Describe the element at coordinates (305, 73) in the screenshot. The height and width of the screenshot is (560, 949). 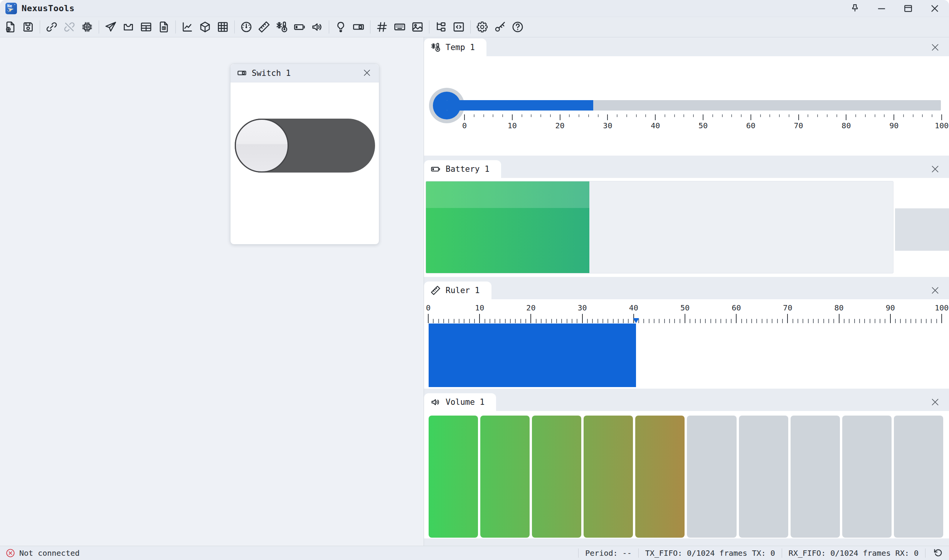
I see `switch-window-header: Switch 1` at that location.